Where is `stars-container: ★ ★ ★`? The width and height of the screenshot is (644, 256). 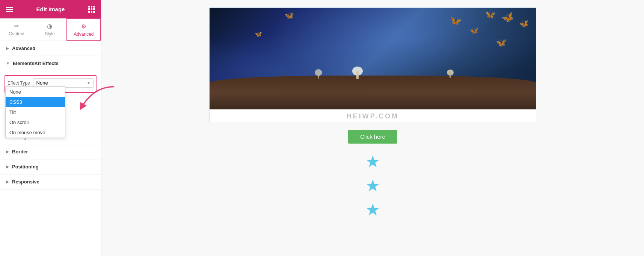
stars-container: ★ ★ ★ is located at coordinates (373, 186).